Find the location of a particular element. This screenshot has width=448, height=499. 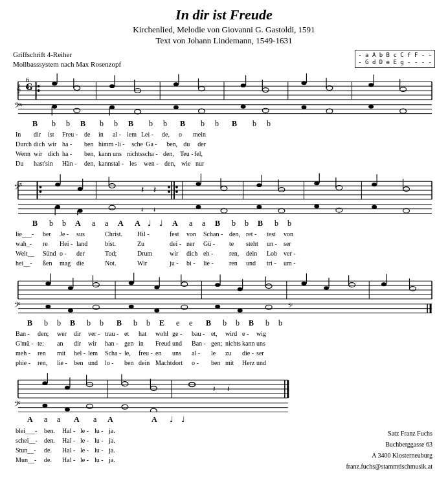

lyric-line-1-2: Durch dich wir ha - ben himm - li - sche… is located at coordinates (225, 144).